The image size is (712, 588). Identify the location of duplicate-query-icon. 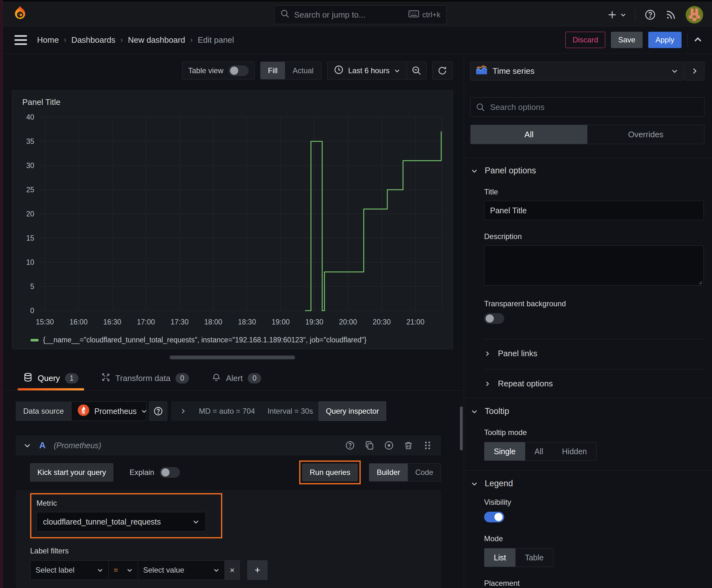
(370, 445).